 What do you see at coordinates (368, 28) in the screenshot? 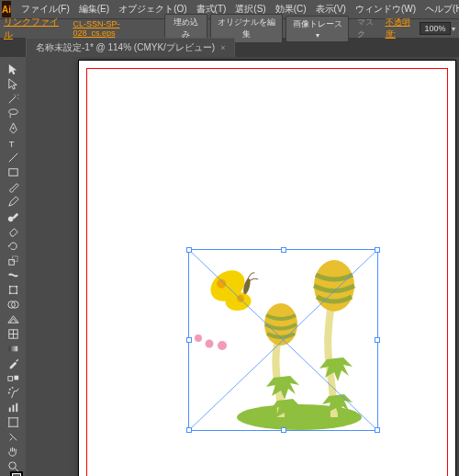
I see `mask-button: マスク` at bounding box center [368, 28].